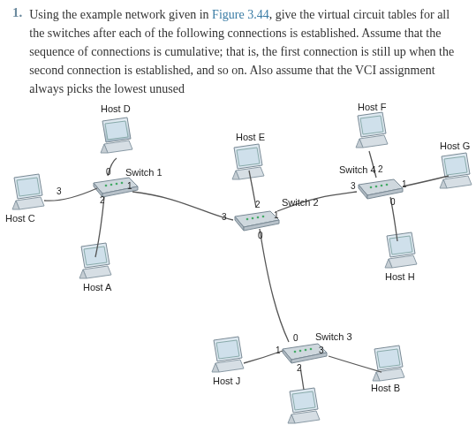 Image resolution: width=476 pixels, height=448 pixels. I want to click on switch-3-label: Switch 3, so click(334, 337).